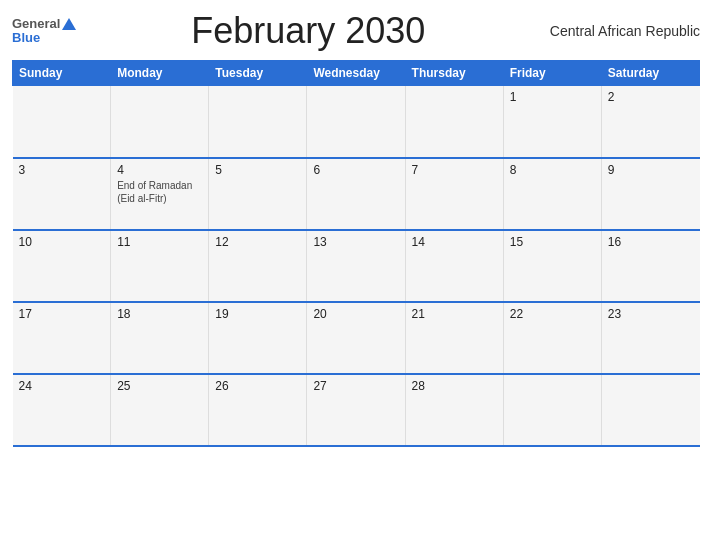  What do you see at coordinates (552, 97) in the screenshot?
I see `day-number: 1` at bounding box center [552, 97].